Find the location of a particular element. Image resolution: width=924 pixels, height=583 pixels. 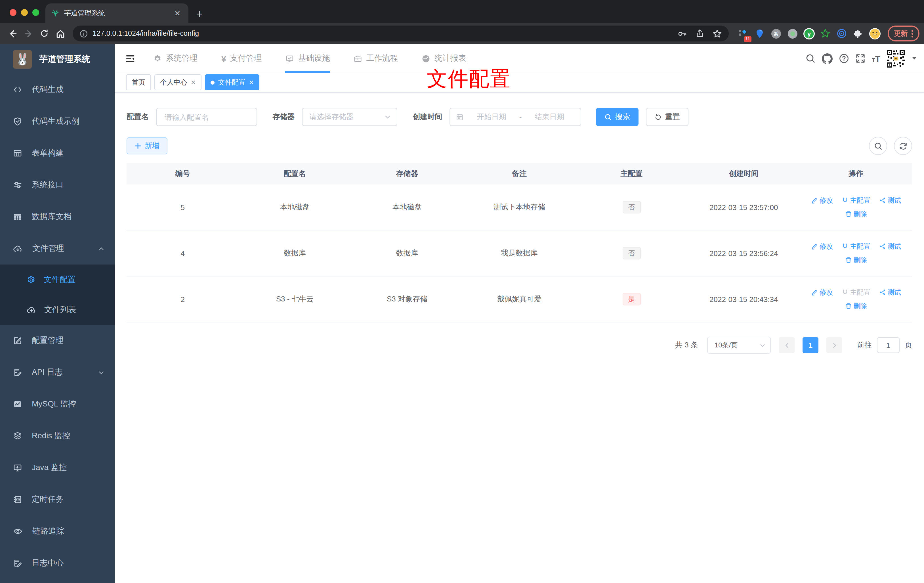

current-page-button: 1 is located at coordinates (810, 345).